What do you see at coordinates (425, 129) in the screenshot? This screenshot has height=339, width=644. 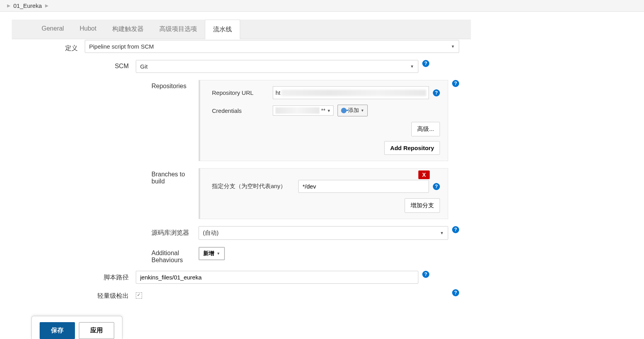 I see `advanced-button: 高级...` at bounding box center [425, 129].